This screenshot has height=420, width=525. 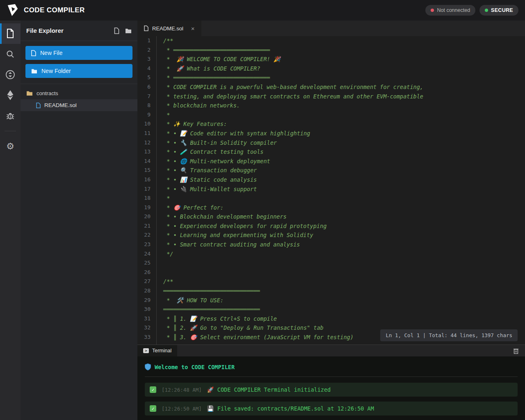 What do you see at coordinates (228, 244) in the screenshot?
I see `line-text: * • Smart contract auditing and analysis` at bounding box center [228, 244].